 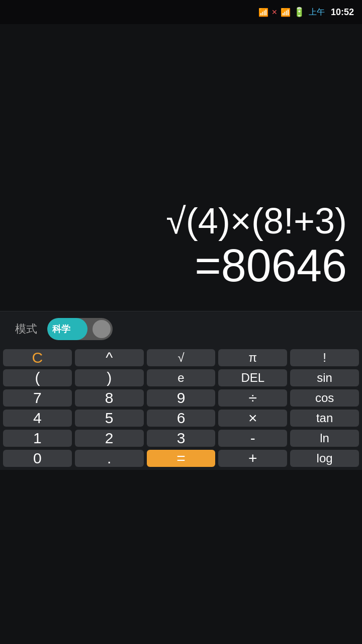 What do you see at coordinates (282, 12) in the screenshot?
I see `signal-icons: 📶 ✕ 📶 🔋` at bounding box center [282, 12].